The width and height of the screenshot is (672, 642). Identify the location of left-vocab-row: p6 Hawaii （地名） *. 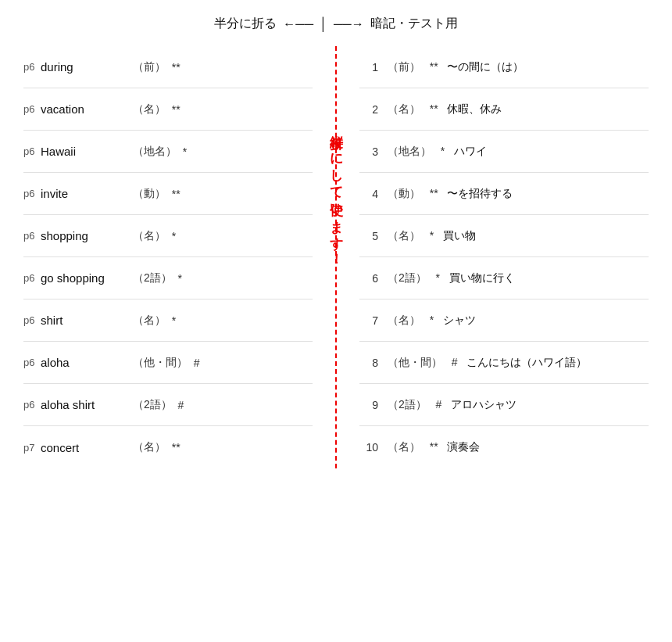
(168, 152).